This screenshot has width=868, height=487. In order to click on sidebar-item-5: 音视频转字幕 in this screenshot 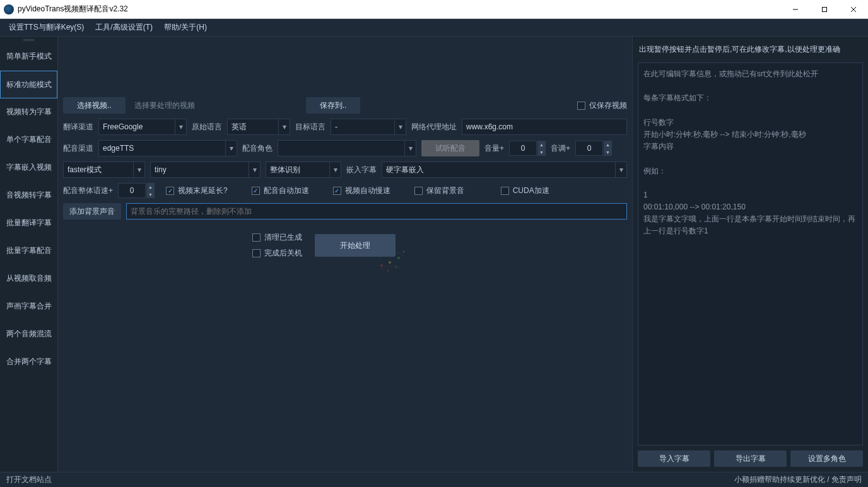, I will do `click(29, 196)`.